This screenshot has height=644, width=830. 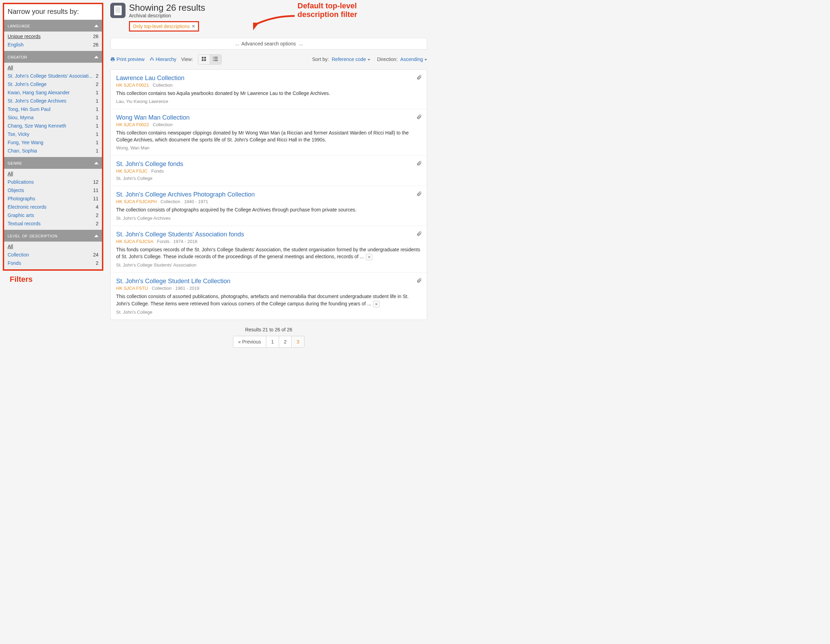 What do you see at coordinates (53, 207) in the screenshot?
I see `facet-item: Electronic records4` at bounding box center [53, 207].